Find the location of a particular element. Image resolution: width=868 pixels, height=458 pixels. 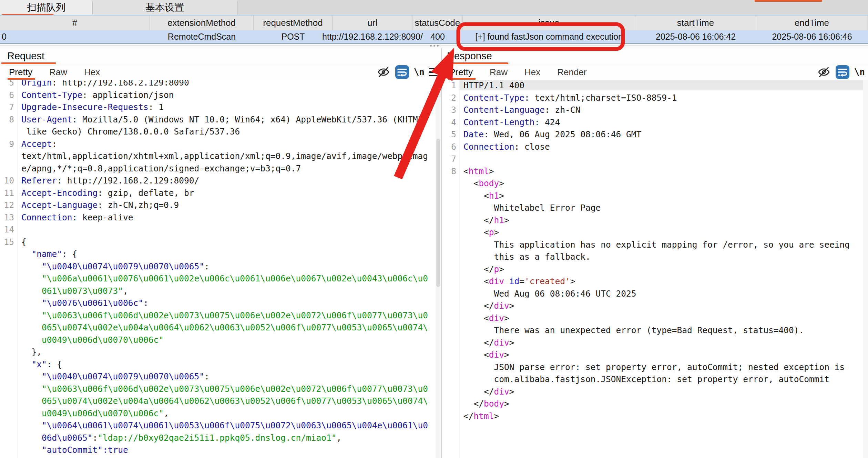

row-cell-issue: [+] found fastJson command execution is located at coordinates (549, 37).